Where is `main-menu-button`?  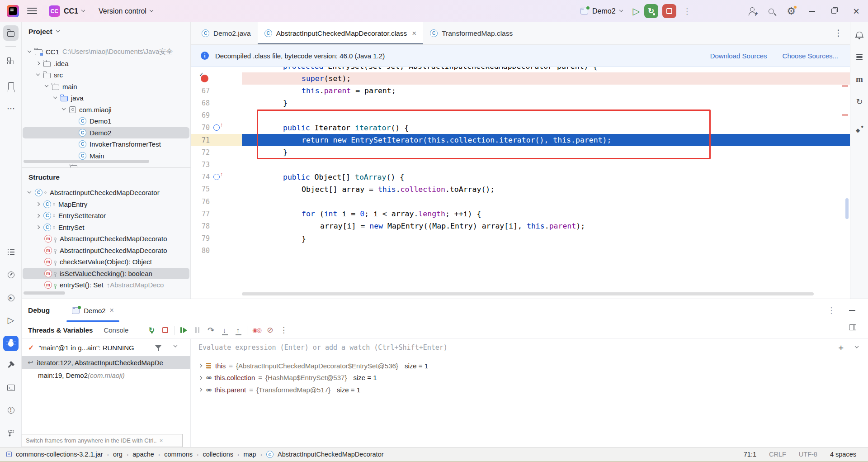
main-menu-button is located at coordinates (32, 11).